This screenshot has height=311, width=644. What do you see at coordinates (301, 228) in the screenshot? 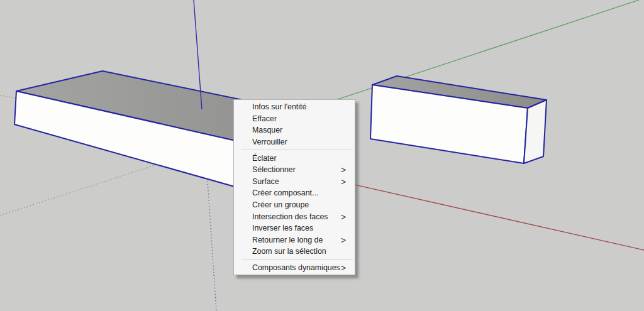
I see `menu-item-label: Inverser les faces` at bounding box center [301, 228].